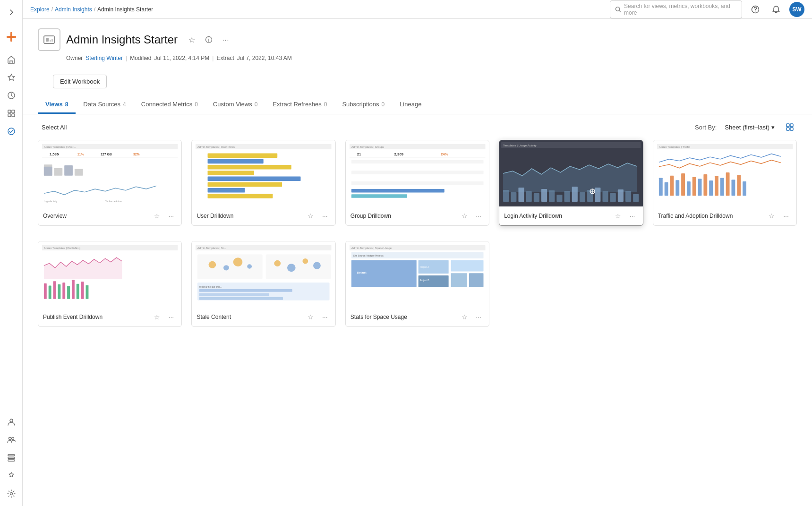  I want to click on search-box: Search for views, metrics, workbooks, an…, so click(676, 9).